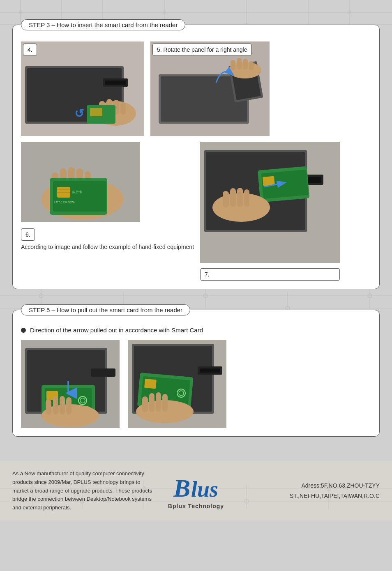 Image resolution: width=392 pixels, height=571 pixels. What do you see at coordinates (106, 310) in the screenshot?
I see `step5-title: STEP 5 – How to pull out the smart card …` at bounding box center [106, 310].